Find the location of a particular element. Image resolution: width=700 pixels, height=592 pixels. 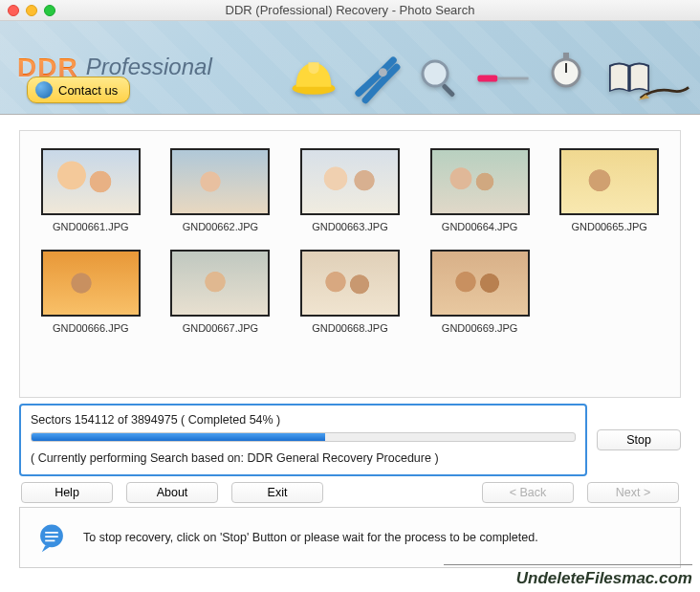

progress-fill is located at coordinates (178, 437).